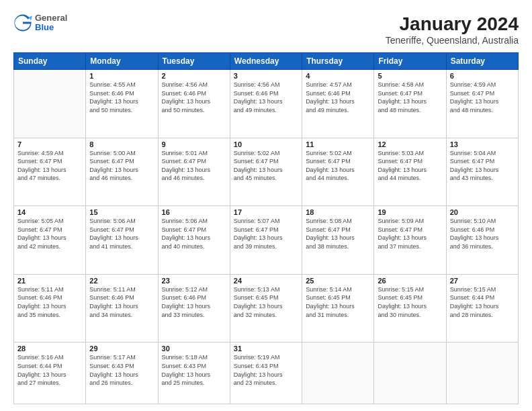  What do you see at coordinates (338, 166) in the screenshot?
I see `day-info: Sunrise: 5:02 AM Sunset: 6:47 PM Dayligh…` at bounding box center [338, 166].